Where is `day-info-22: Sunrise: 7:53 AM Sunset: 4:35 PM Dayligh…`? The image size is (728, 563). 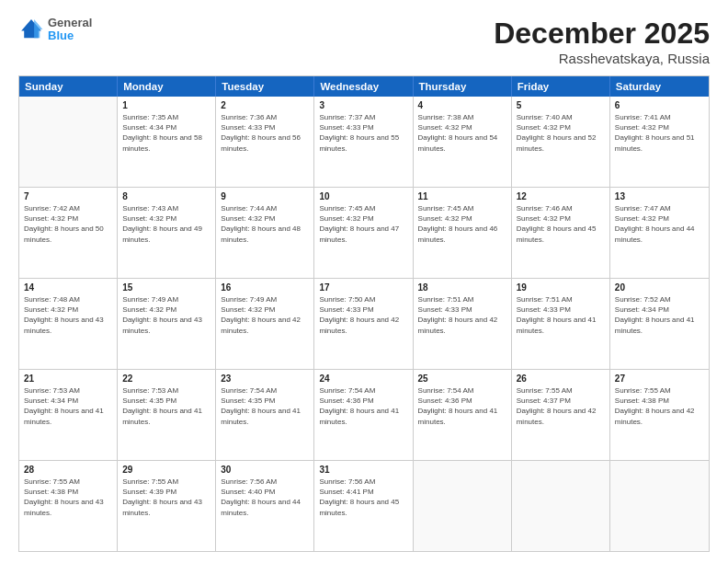
day-info-22: Sunrise: 7:53 AM Sunset: 4:35 PM Dayligh… is located at coordinates (166, 407).